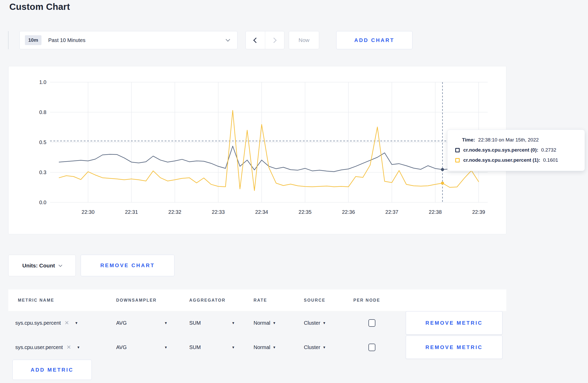  Describe the element at coordinates (508, 140) in the screenshot. I see `tooltip-time-value: 22:38:10 on Mar 15th, 2022` at that location.